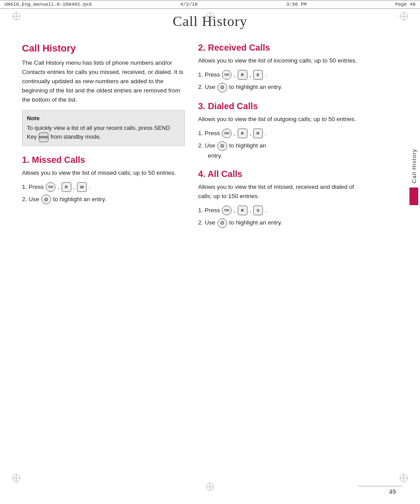  What do you see at coordinates (227, 75) in the screenshot?
I see `menu-ok-key-2: OK` at bounding box center [227, 75].